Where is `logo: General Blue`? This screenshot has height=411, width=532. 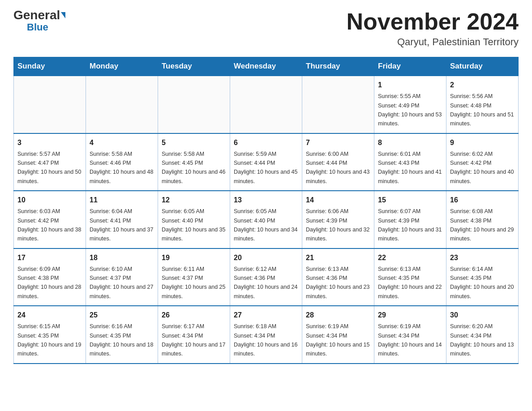 logo: General Blue is located at coordinates (39, 21).